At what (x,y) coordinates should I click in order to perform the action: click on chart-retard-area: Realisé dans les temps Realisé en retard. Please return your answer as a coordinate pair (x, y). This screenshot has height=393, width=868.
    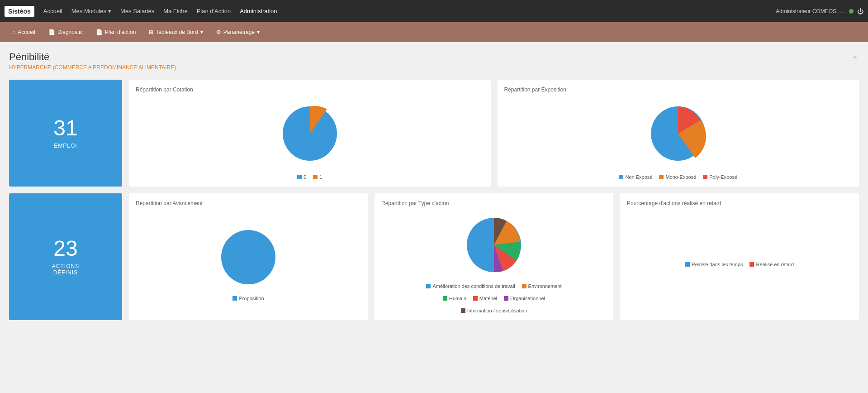
    Looking at the image, I should click on (740, 262).